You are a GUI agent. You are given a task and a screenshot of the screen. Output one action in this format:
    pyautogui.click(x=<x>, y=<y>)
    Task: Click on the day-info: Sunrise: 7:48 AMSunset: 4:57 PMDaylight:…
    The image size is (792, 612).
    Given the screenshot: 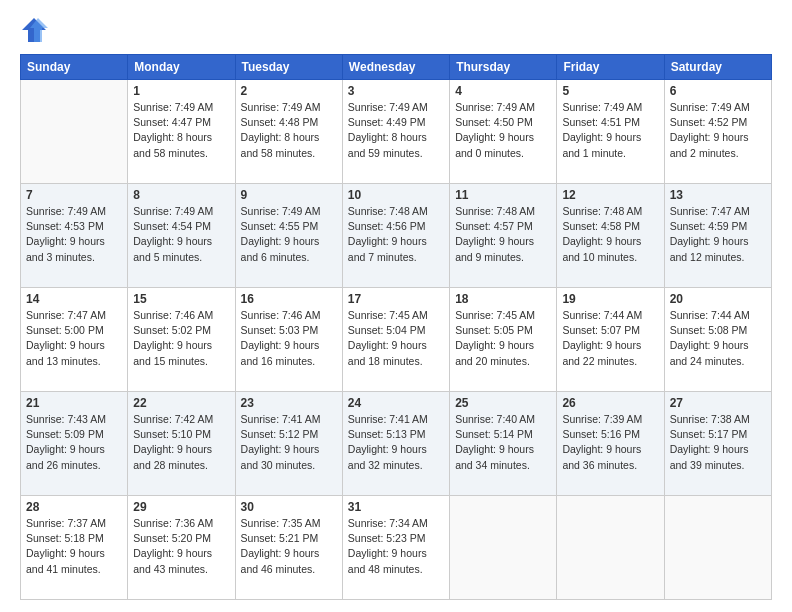 What is the action you would take?
    pyautogui.click(x=503, y=234)
    